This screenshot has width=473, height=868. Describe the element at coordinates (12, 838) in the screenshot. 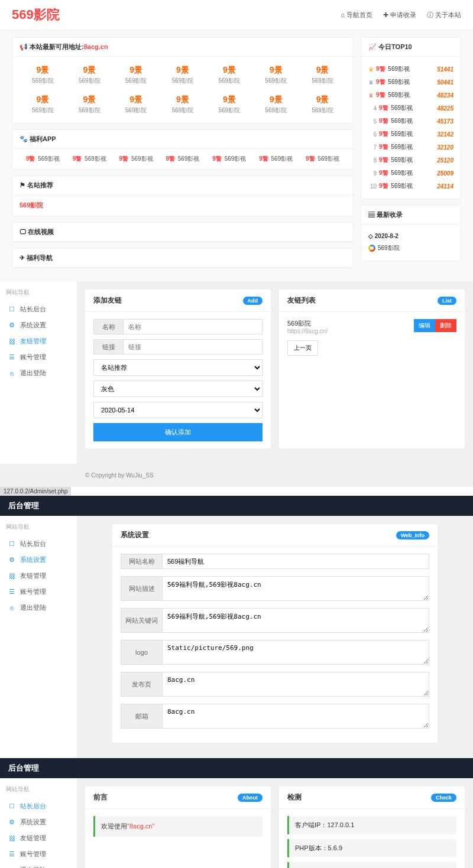

I see `sidebar-icon: ⛓` at that location.